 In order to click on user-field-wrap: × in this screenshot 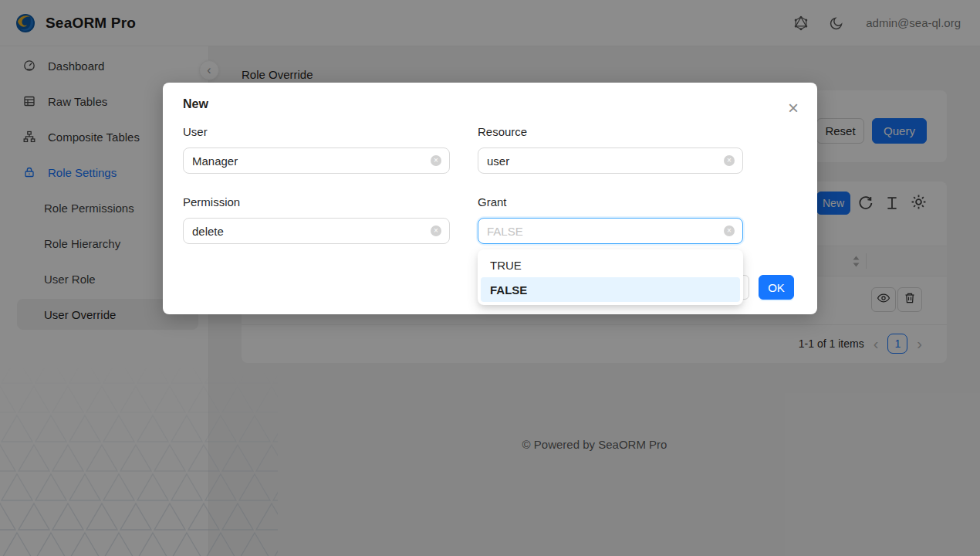, I will do `click(316, 161)`.